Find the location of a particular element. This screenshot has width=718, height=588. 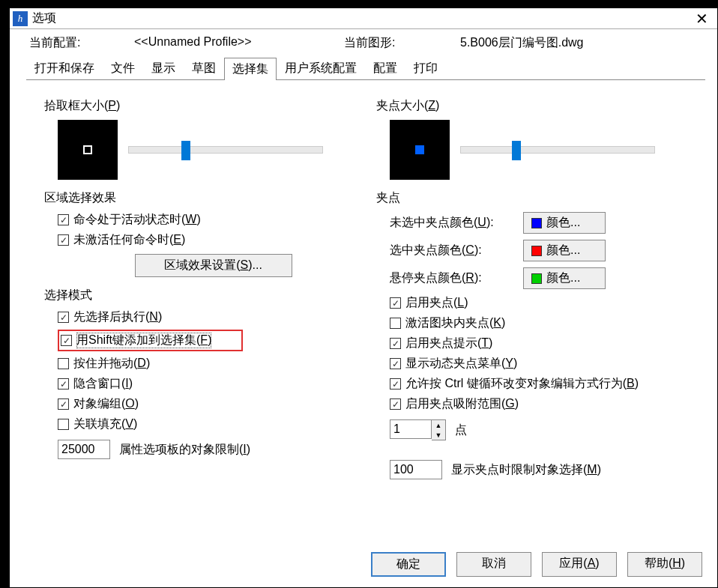

chk-block-grips is located at coordinates (396, 324).